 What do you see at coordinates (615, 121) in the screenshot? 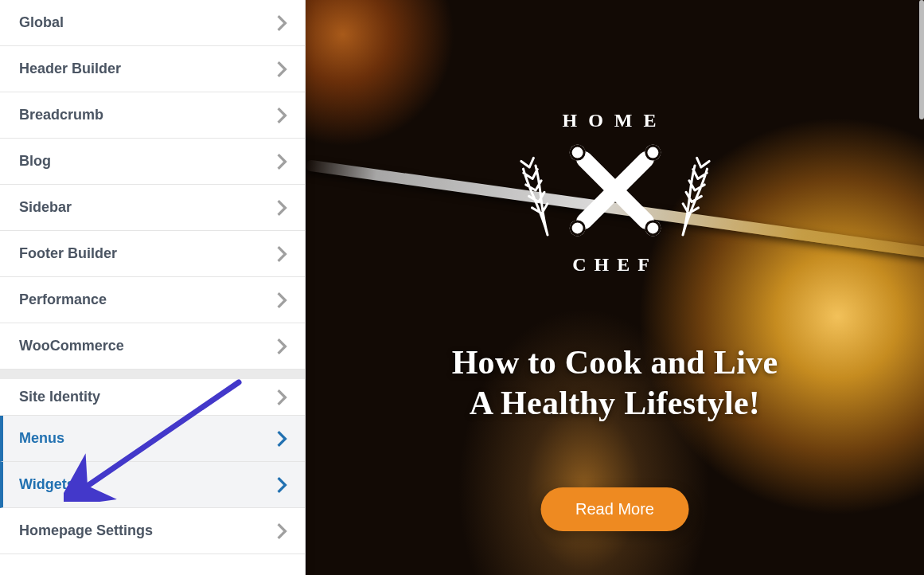
I see `logo-text-top: HOME` at bounding box center [615, 121].